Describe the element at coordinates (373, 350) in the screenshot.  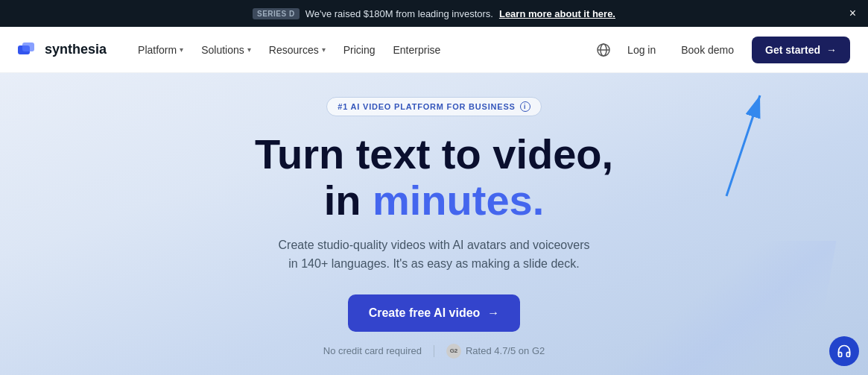
I see `no-credit-card-text: No credit card required` at that location.